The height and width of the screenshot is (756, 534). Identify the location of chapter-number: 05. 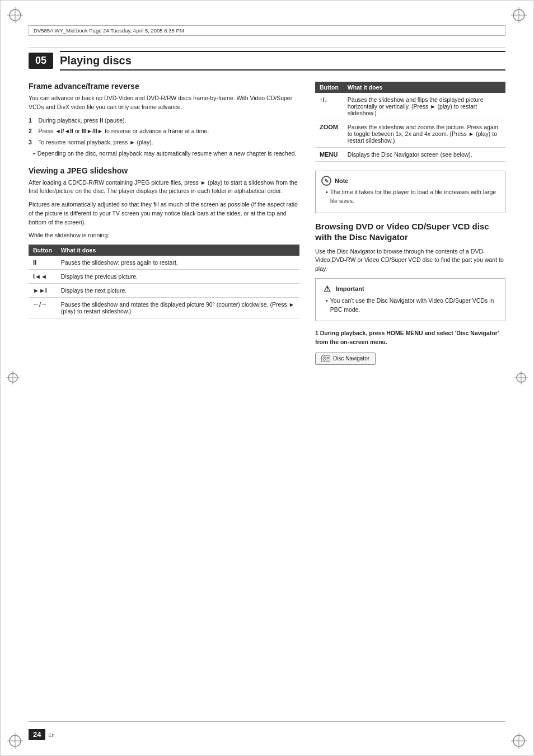
(41, 60).